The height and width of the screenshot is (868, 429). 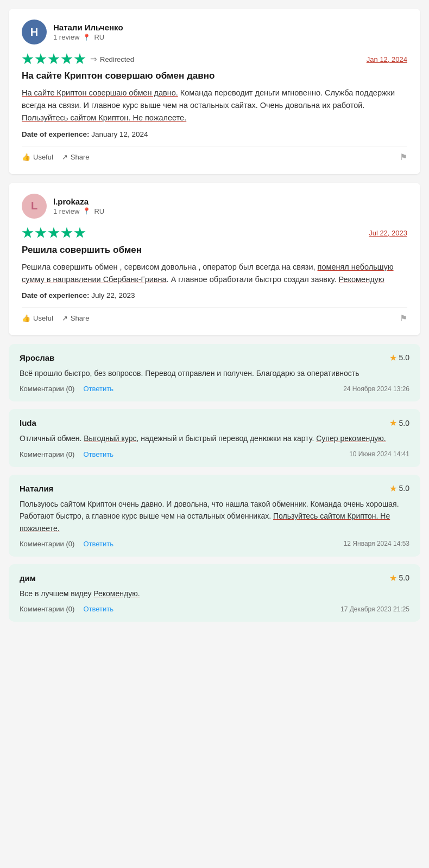 I want to click on green-review-date: 24 Ноября 2024 13:26, so click(x=376, y=389).